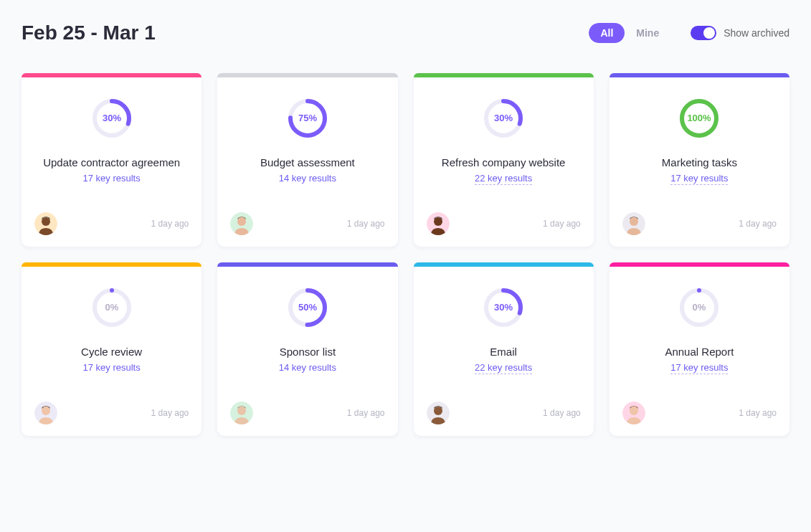  Describe the element at coordinates (700, 160) in the screenshot. I see `okr-card: 100% Marketing tasks 17 key results 1 da…` at that location.